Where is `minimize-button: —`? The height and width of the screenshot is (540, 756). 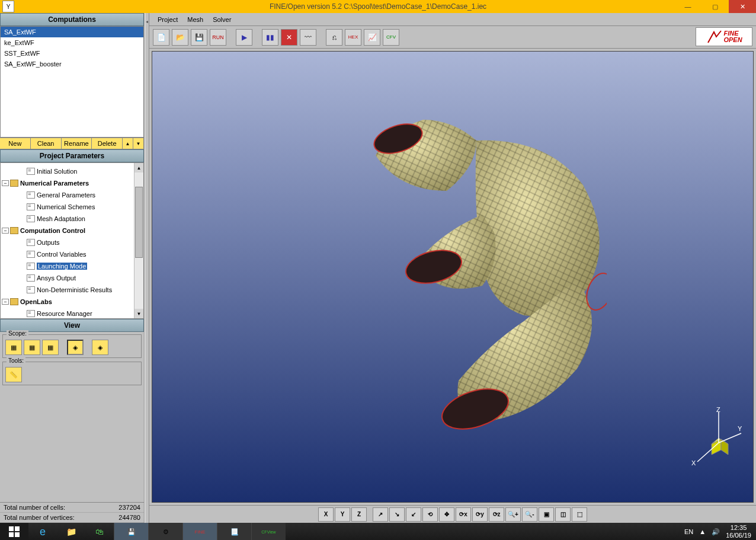 minimize-button: — is located at coordinates (688, 7).